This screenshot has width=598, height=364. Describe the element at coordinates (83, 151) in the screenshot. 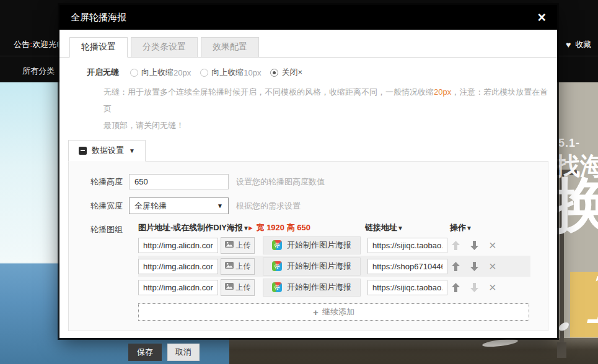

I see `collapse-minus-icon` at that location.